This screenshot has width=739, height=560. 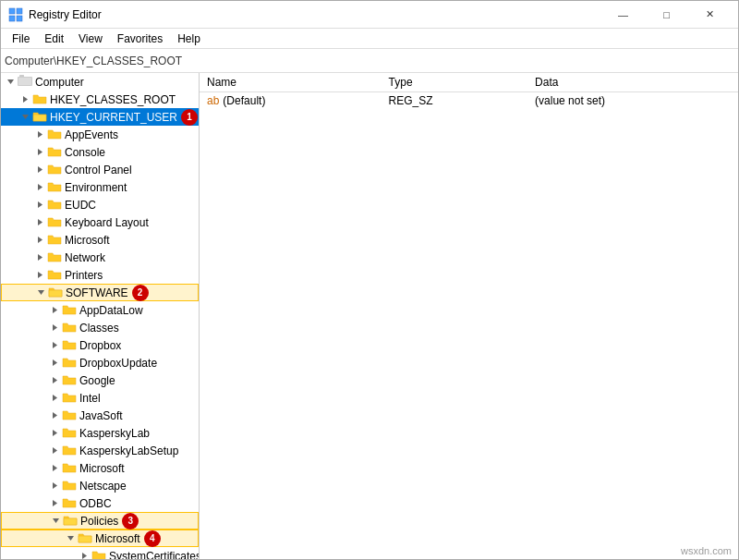 I want to click on tree-item: Google, so click(x=100, y=381).